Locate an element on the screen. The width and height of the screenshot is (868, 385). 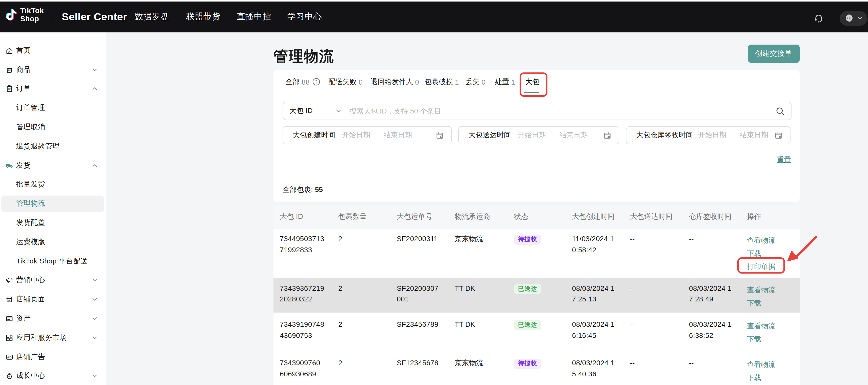
svg-text: AD is located at coordinates (9, 357).